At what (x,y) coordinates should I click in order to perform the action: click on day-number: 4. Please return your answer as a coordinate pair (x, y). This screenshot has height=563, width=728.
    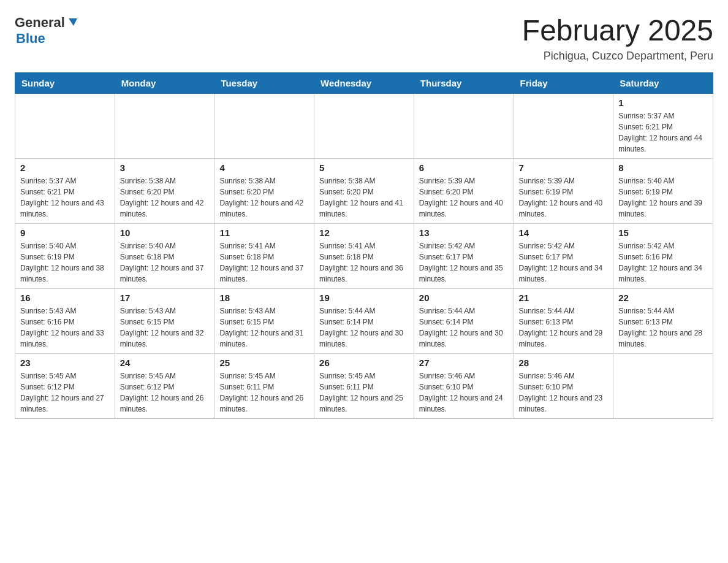
    Looking at the image, I should click on (264, 168).